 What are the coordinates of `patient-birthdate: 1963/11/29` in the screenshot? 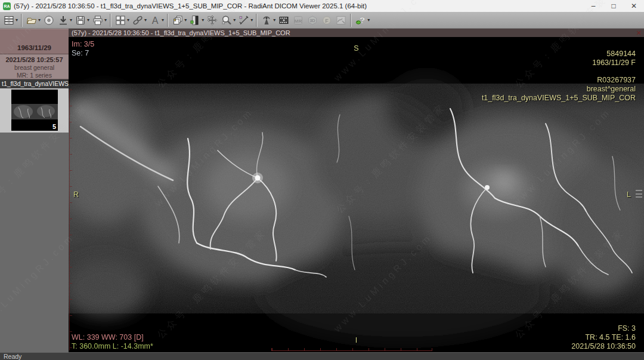 It's located at (35, 48).